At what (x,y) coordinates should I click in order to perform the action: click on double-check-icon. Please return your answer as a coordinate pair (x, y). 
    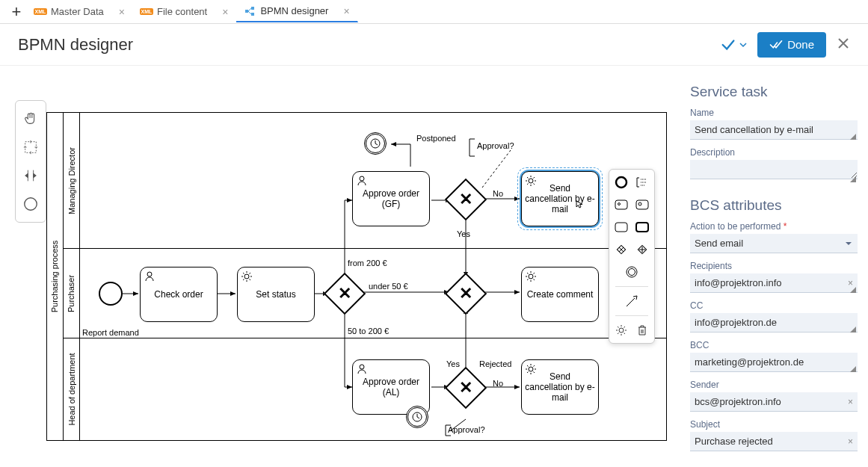
    Looking at the image, I should click on (776, 45).